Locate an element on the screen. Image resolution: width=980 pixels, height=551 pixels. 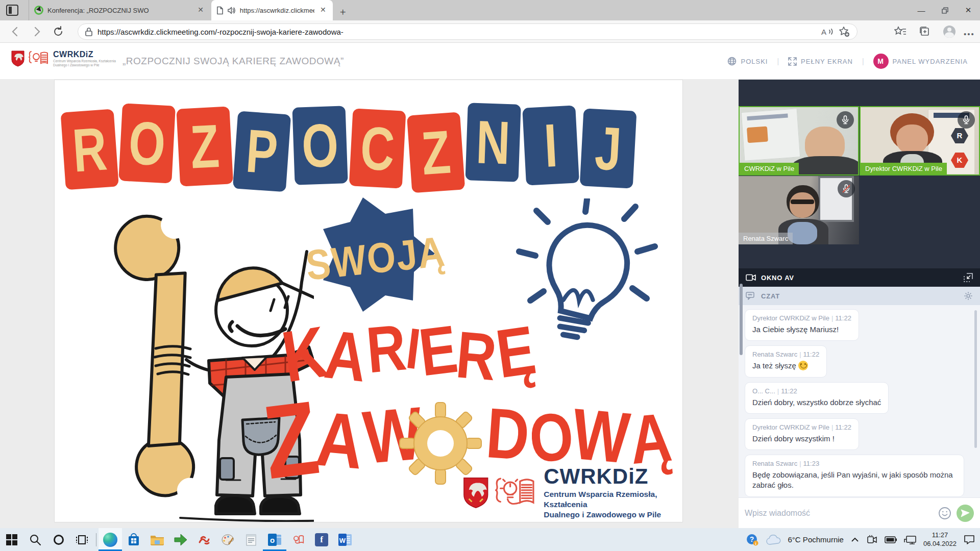
notepad-icon is located at coordinates (251, 540).